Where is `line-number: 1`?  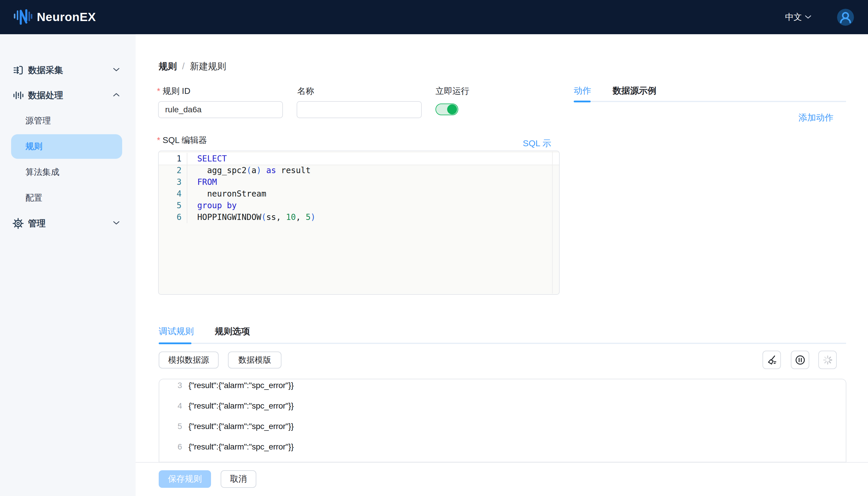 line-number: 1 is located at coordinates (173, 159).